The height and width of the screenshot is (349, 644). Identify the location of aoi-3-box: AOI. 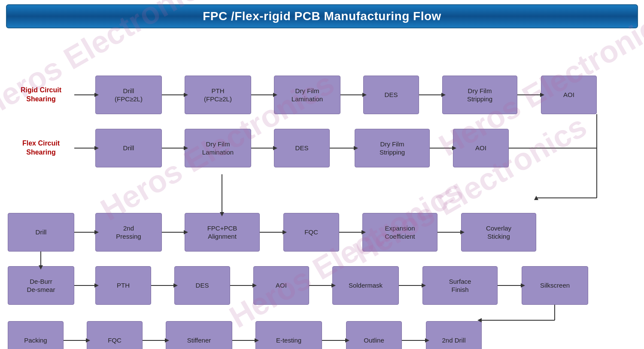
(281, 285).